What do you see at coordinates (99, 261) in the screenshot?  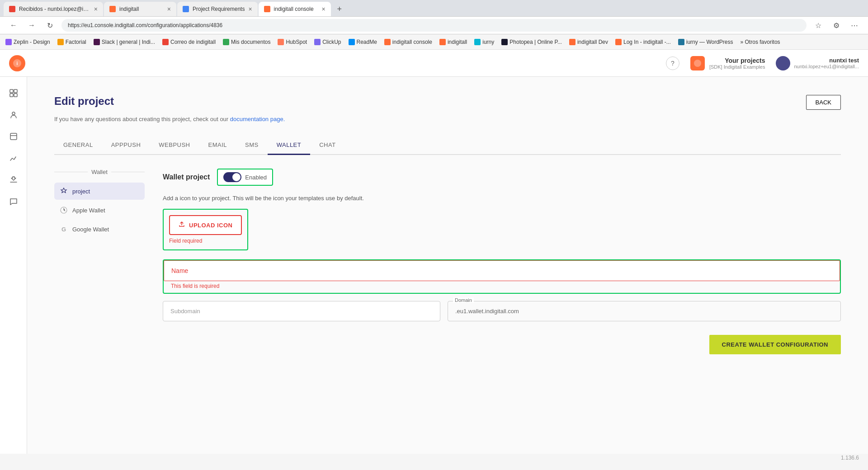 I see `wallet-sidebar-nav: Wallet project Apple Wallet` at bounding box center [99, 261].